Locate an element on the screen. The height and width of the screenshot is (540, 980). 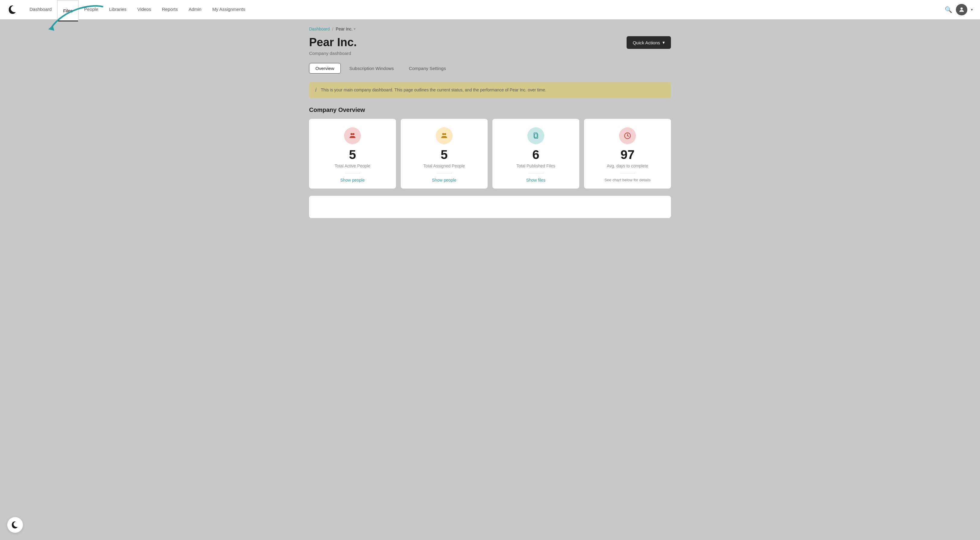
nav-item-dashboard: Dashboard is located at coordinates (40, 10).